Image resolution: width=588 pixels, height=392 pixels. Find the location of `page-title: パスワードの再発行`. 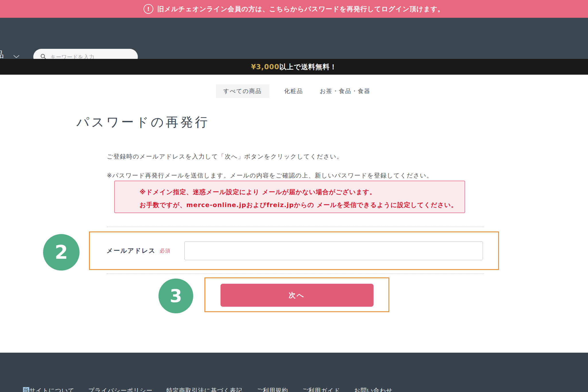

page-title: パスワードの再発行 is located at coordinates (143, 122).